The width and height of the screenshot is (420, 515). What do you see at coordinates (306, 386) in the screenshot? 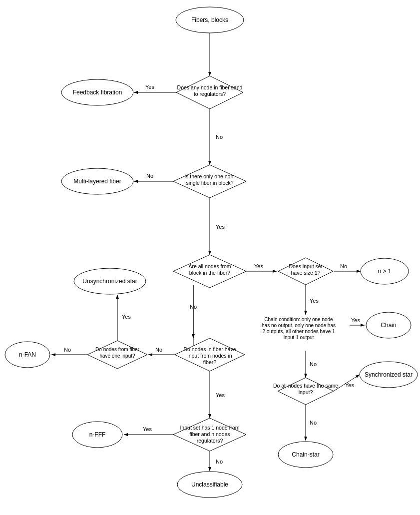
I see `label-q7-l1: Do all nodes have the same` at bounding box center [306, 386].